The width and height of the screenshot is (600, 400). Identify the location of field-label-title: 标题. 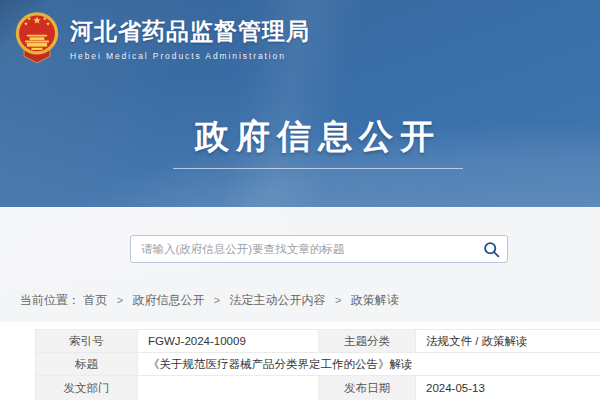
(87, 364).